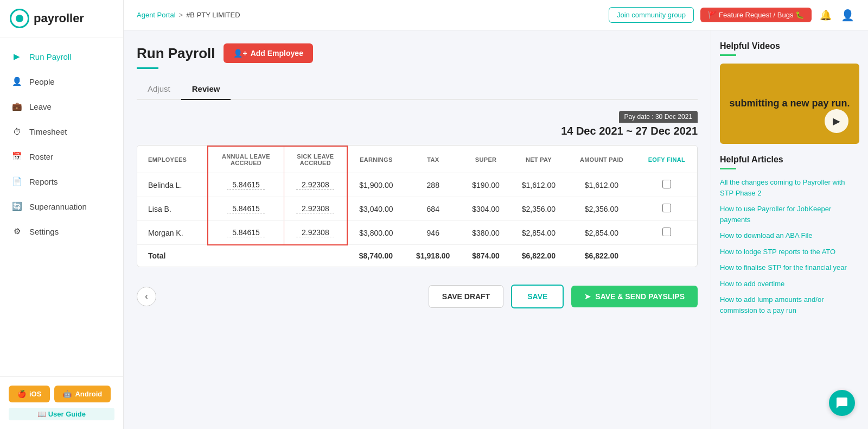 The image size is (868, 429). Describe the element at coordinates (173, 209) in the screenshot. I see `cell-employee-name: Lisa B.` at that location.